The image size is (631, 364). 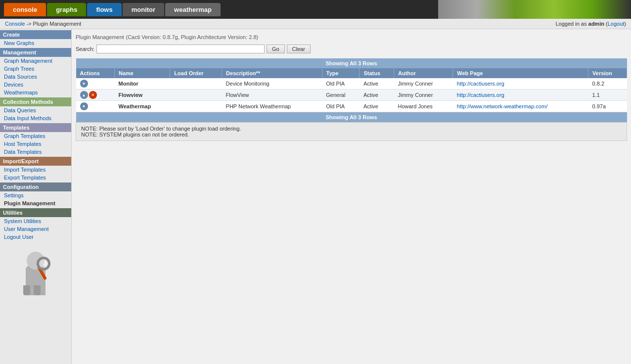 What do you see at coordinates (36, 43) in the screenshot?
I see `sidebar-item-new-graphs: New Graphs` at bounding box center [36, 43].